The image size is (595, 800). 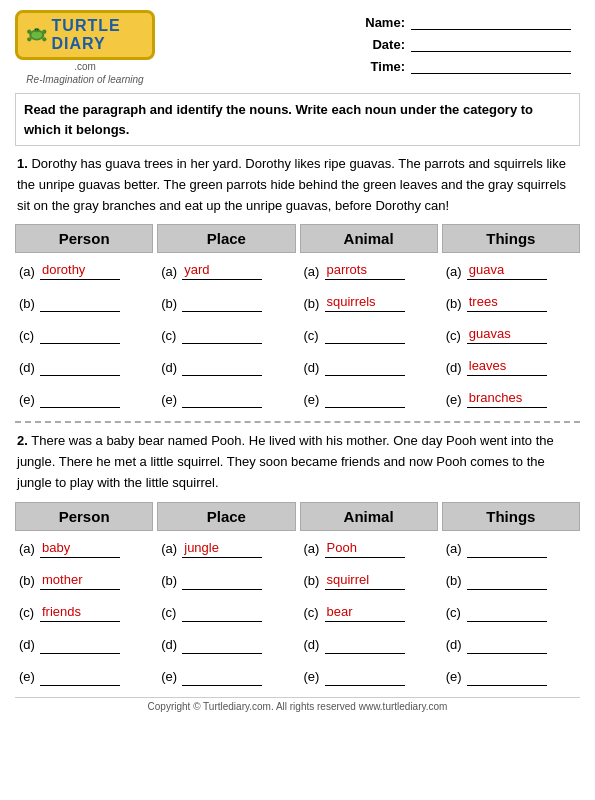 I want to click on section2-text: There was a baby bear named Pooh. He liv…, so click(x=286, y=462).